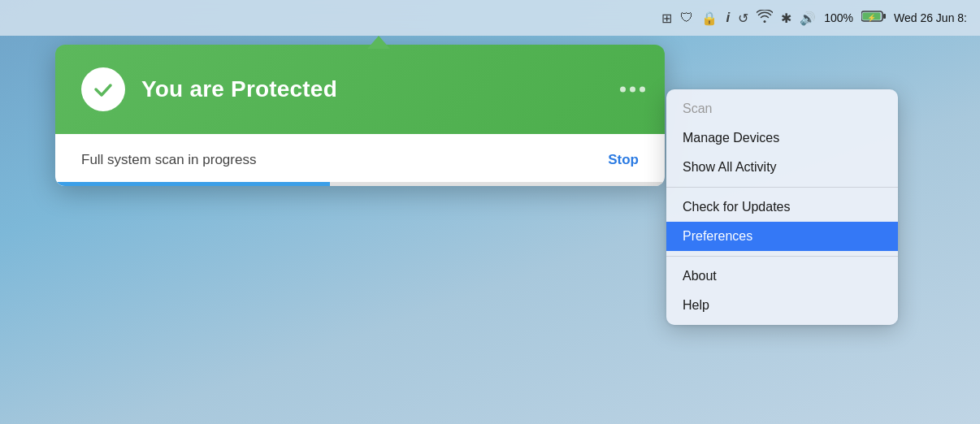  I want to click on menu-item-scan: Scan, so click(782, 109).